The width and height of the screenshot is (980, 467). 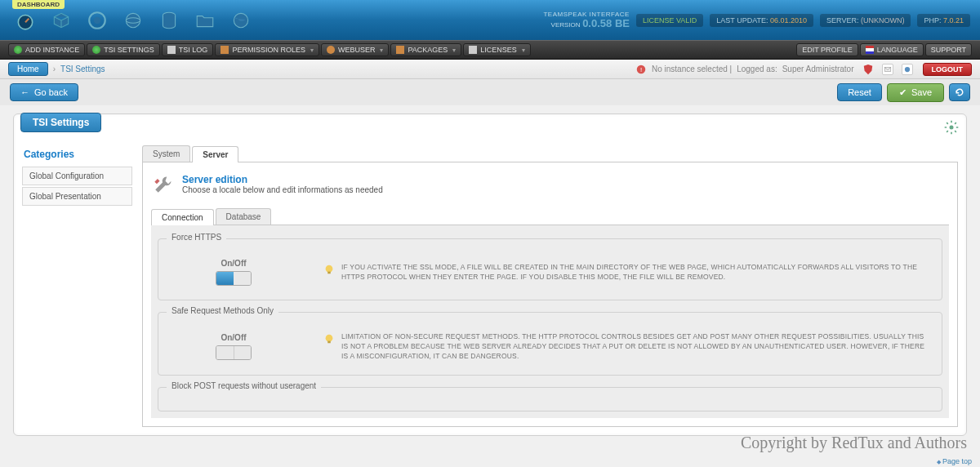 I want to click on no-instance-text: No instance selected |, so click(x=692, y=69).